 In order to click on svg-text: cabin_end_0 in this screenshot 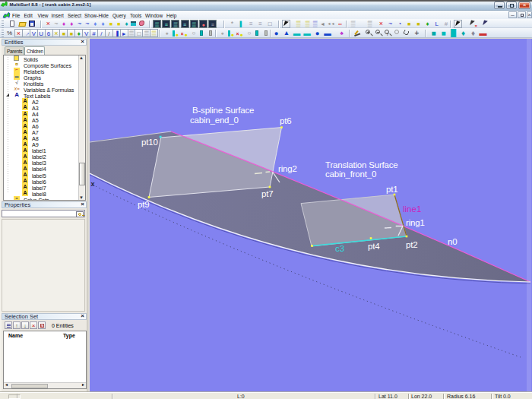, I will do `click(214, 120)`.